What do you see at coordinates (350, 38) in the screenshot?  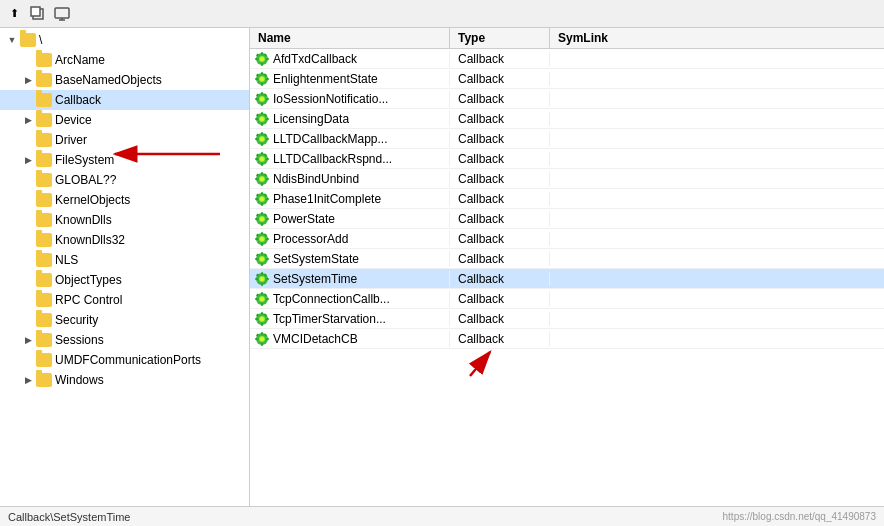 I see `col-header-name: Name` at bounding box center [350, 38].